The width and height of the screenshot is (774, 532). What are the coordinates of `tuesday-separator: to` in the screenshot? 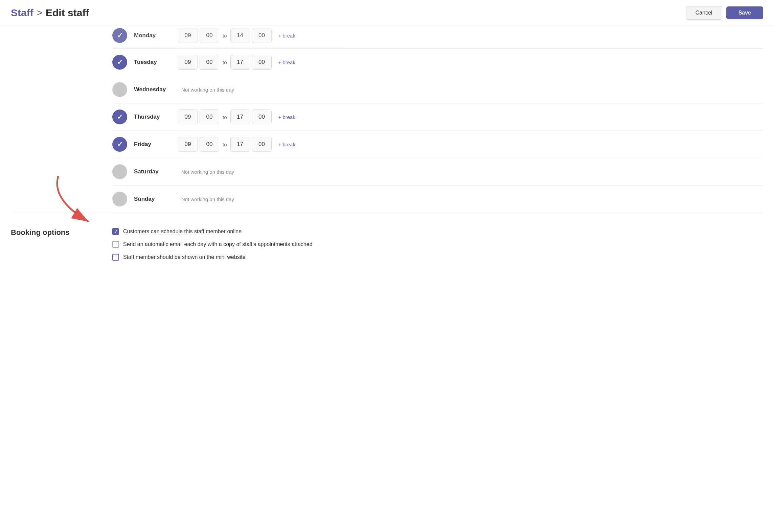 It's located at (225, 62).